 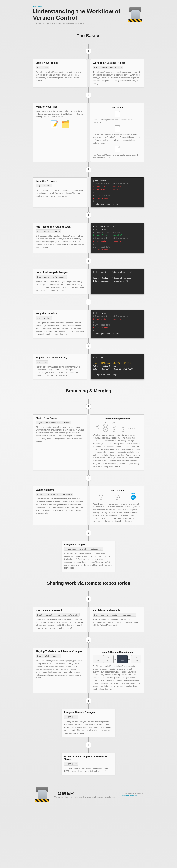 What do you see at coordinates (58, 615) in the screenshot?
I see `command: $ git checkout --track <remote/branch>` at bounding box center [58, 615].